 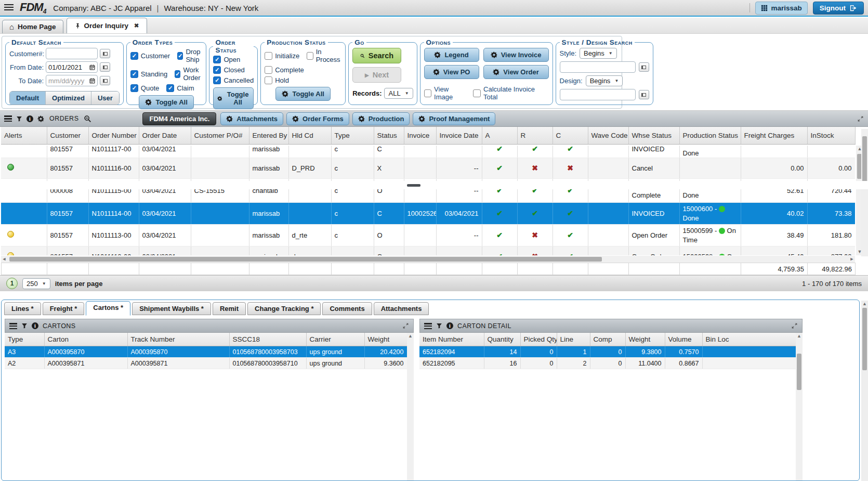 What do you see at coordinates (377, 56) in the screenshot?
I see `search-button: Search` at bounding box center [377, 56].